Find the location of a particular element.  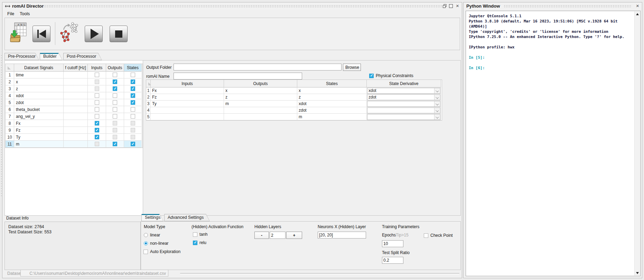

row-number: 5 is located at coordinates (149, 117).